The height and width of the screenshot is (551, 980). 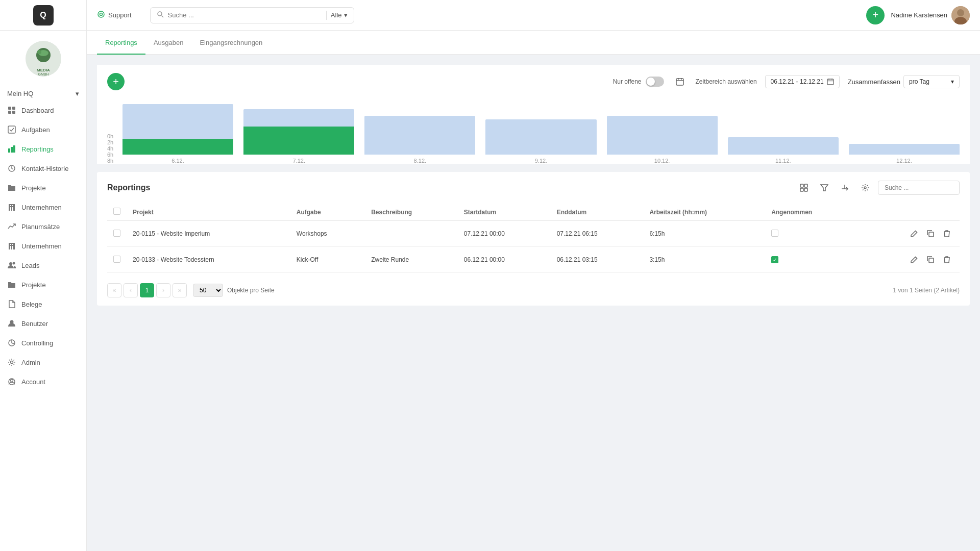 I want to click on sidebar-item-projekte-label: Projekte, so click(x=34, y=285).